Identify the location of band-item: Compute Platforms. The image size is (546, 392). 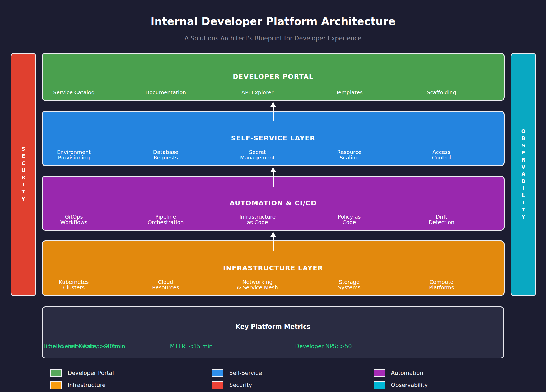
(442, 285).